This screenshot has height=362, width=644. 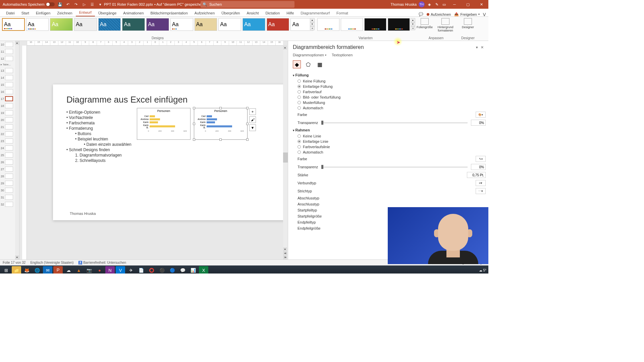 What do you see at coordinates (312, 24) in the screenshot?
I see `gallery-down-button: ▾` at bounding box center [312, 24].